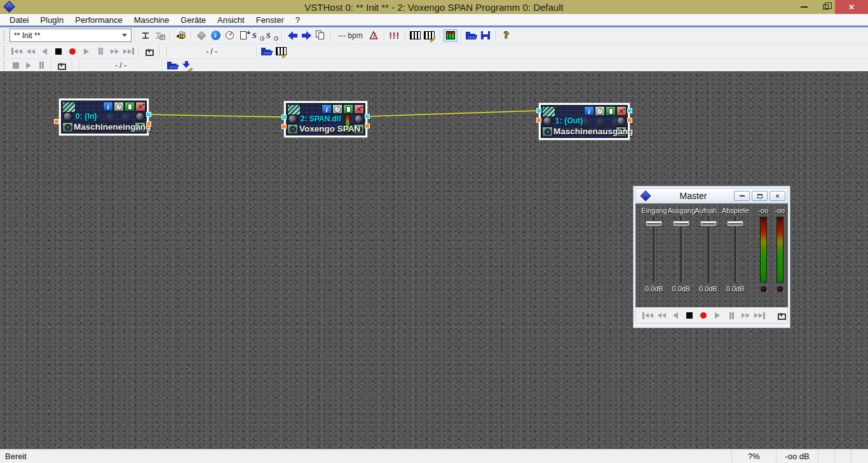 This screenshot has width=868, height=463. What do you see at coordinates (243, 36) in the screenshot?
I see `plugin-program-button: +` at bounding box center [243, 36].